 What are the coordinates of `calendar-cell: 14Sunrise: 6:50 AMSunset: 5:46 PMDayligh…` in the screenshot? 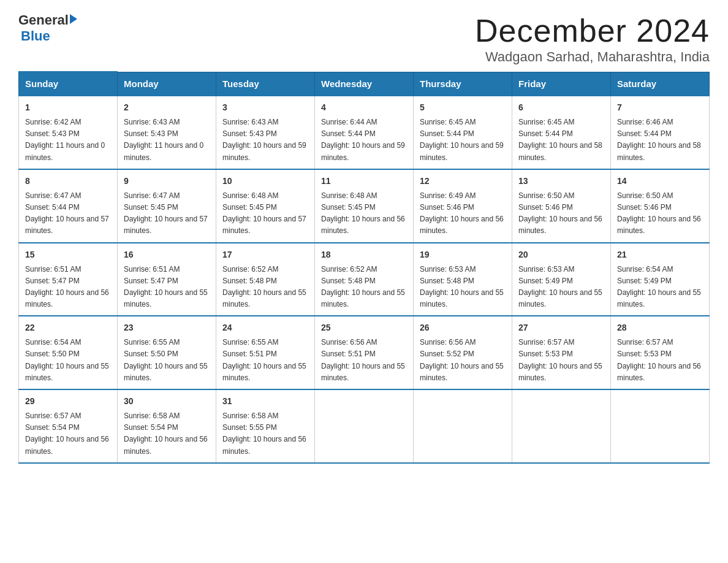 It's located at (661, 206).